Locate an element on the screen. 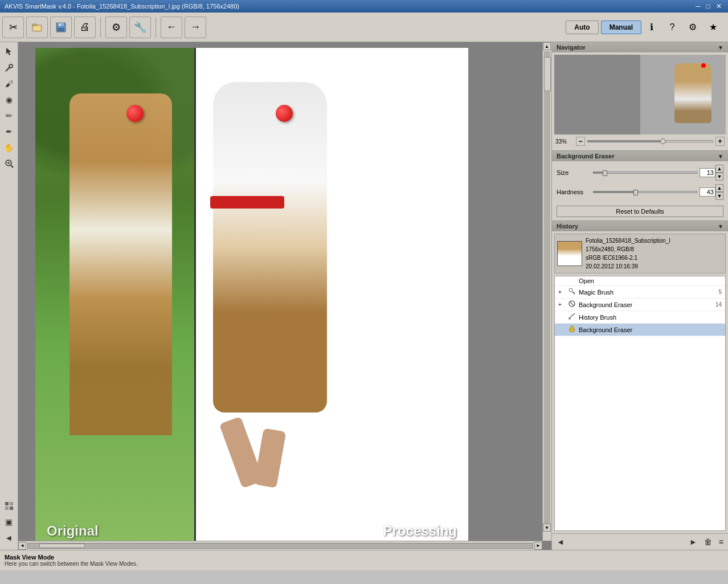 This screenshot has height=584, width=728. history-item-magic-brush: + Magic Brush 5 is located at coordinates (640, 292).